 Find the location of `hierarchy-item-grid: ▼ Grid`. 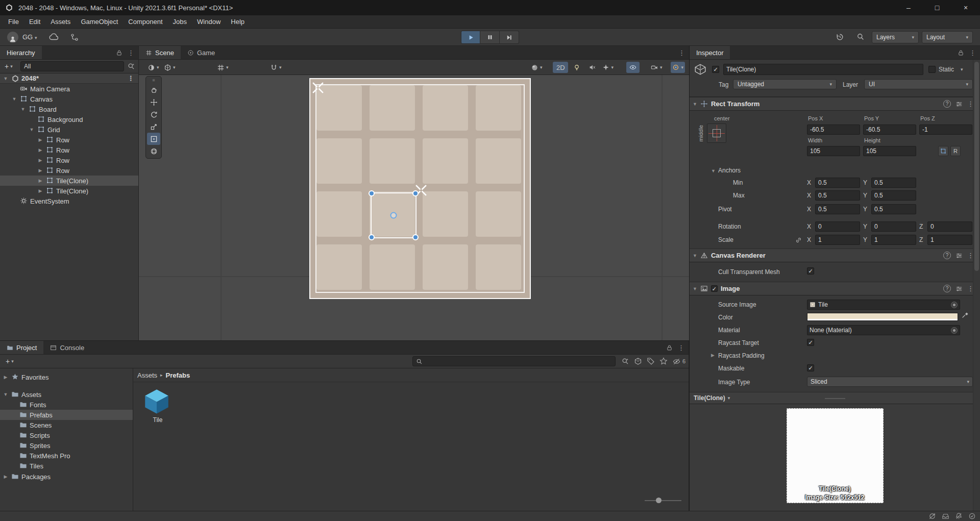

hierarchy-item-grid: ▼ Grid is located at coordinates (69, 130).